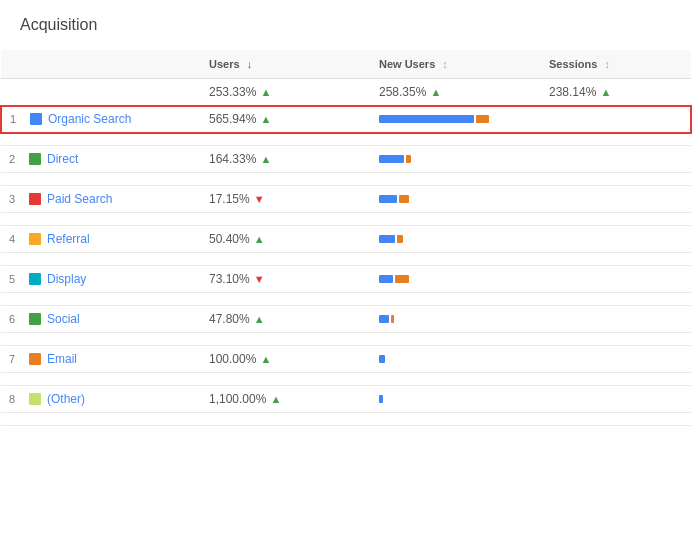 The width and height of the screenshot is (692, 559). Describe the element at coordinates (616, 92) in the screenshot. I see `summary-sessions-cell: 238.14%` at that location.